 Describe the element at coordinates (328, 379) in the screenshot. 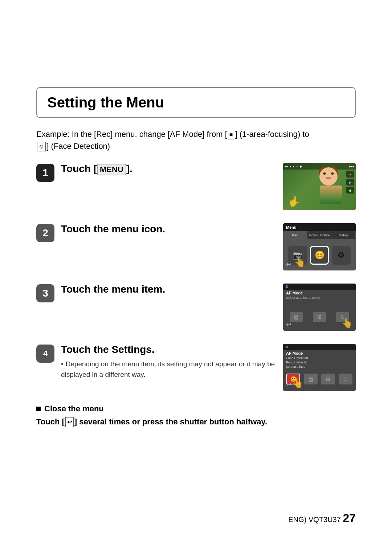

I see `af4-option-grid: ⊞` at that location.